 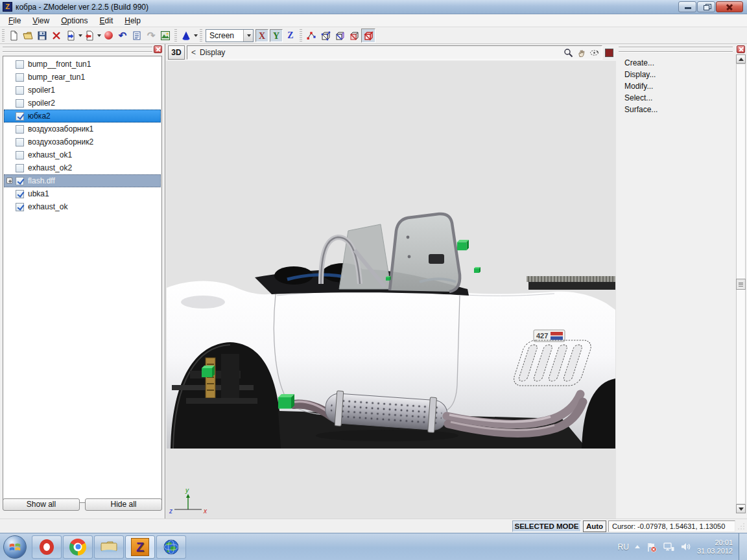 I want to click on resize-grip, so click(x=741, y=526).